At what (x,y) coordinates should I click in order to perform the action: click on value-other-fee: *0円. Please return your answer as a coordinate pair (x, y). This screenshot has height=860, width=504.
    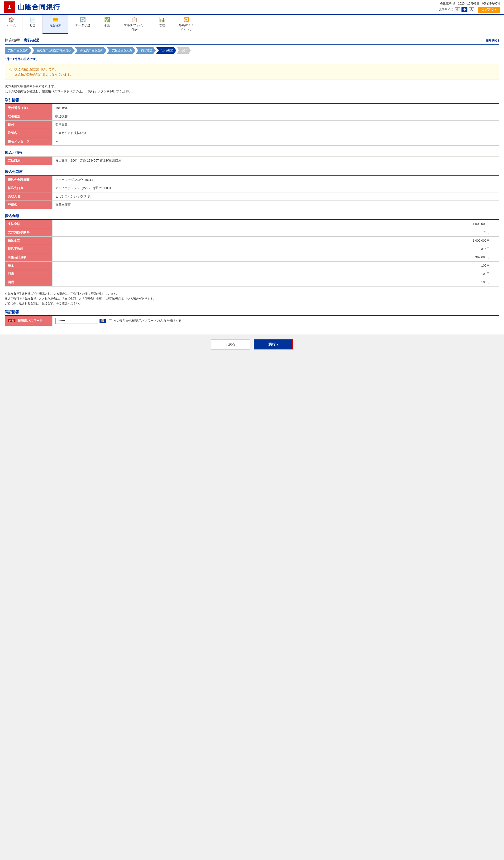
    Looking at the image, I should click on (276, 232).